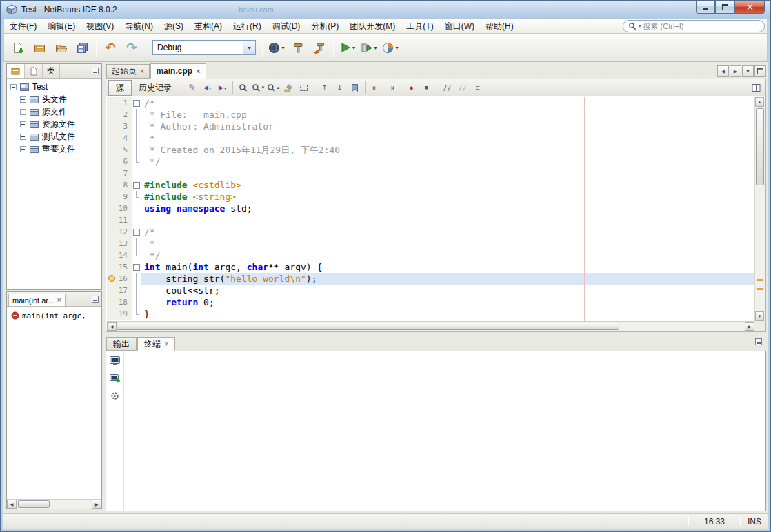 This screenshot has height=532, width=771. What do you see at coordinates (51, 71) in the screenshot?
I see `classes-tab: 类` at bounding box center [51, 71].